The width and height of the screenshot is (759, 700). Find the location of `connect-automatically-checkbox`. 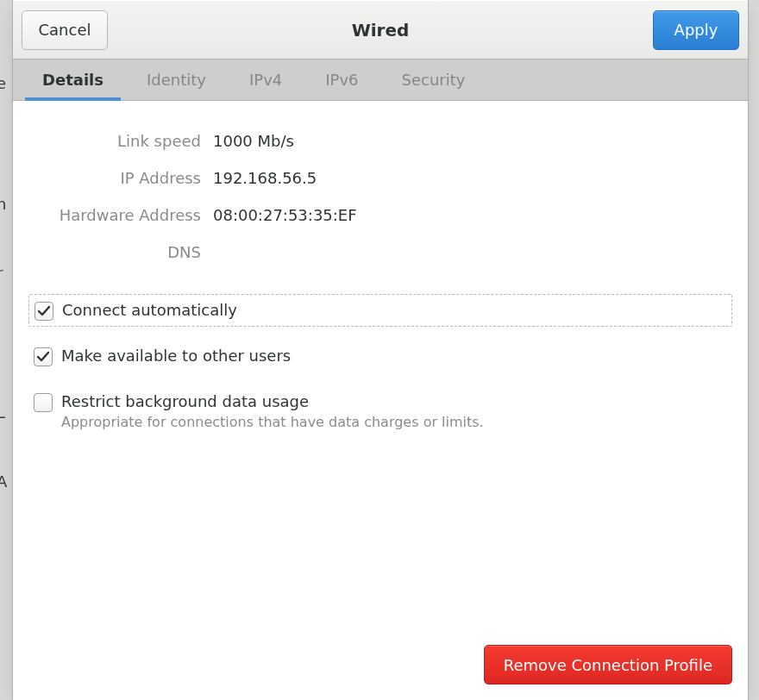

connect-automatically-checkbox is located at coordinates (44, 311).